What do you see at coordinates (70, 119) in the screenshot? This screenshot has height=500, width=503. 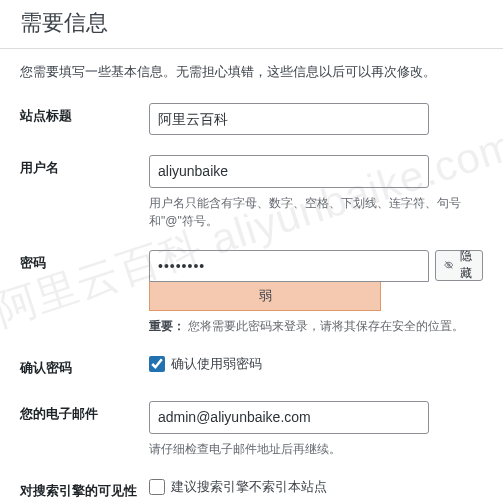 I see `site-title-label: 站点标题` at bounding box center [70, 119].